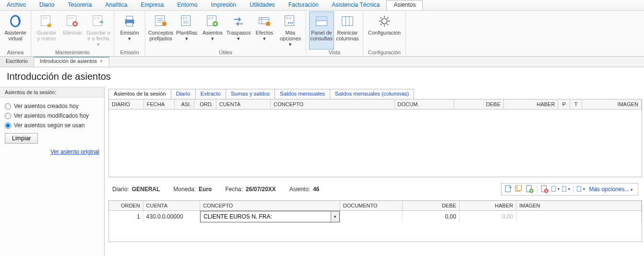 The height and width of the screenshot is (256, 644). What do you see at coordinates (564, 105) in the screenshot?
I see `col-p: P` at bounding box center [564, 105].